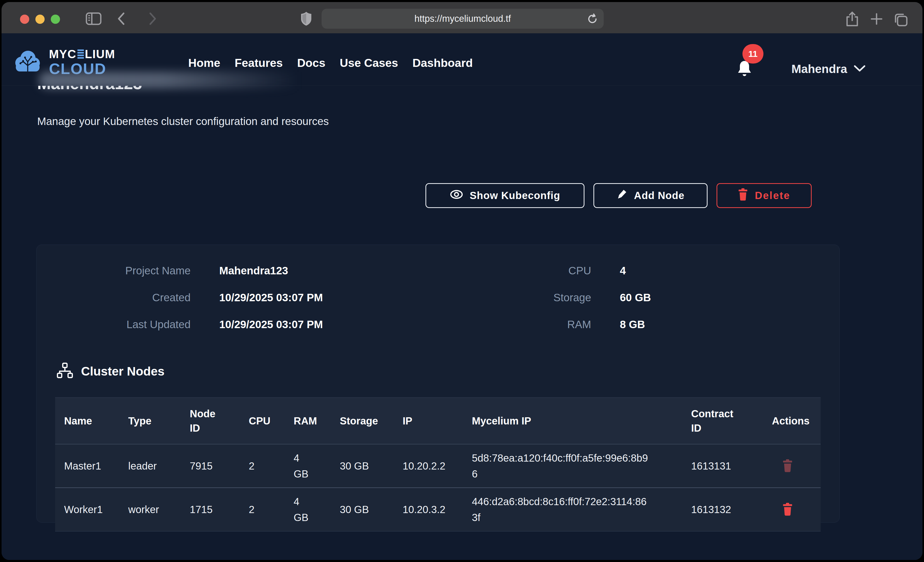  Describe the element at coordinates (438, 510) in the screenshot. I see `table-row: Worker1 worker 1715 2 4 GB 30 GB 10.20.3…` at that location.